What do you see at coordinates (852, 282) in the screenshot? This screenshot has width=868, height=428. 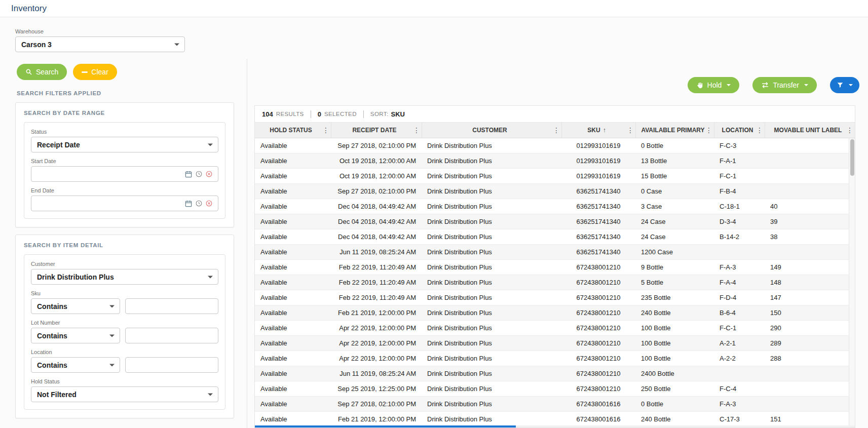 I see `vertical-scrollbar` at bounding box center [852, 282].